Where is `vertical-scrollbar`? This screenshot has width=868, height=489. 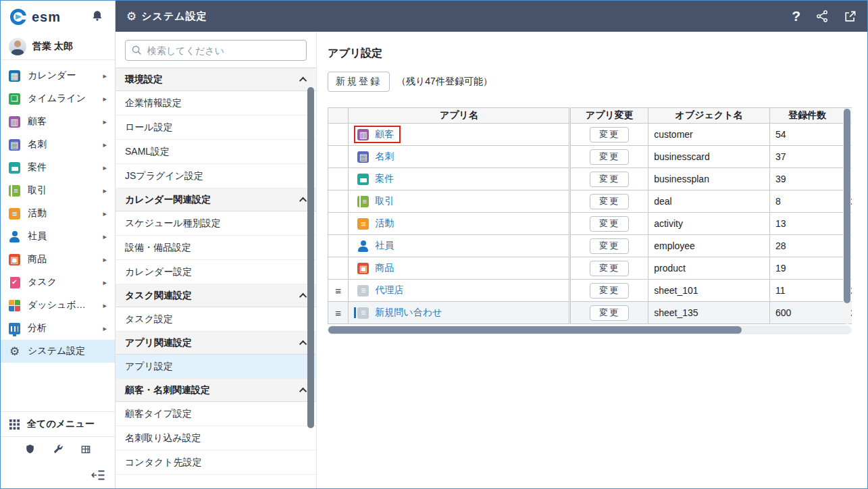 vertical-scrollbar is located at coordinates (847, 216).